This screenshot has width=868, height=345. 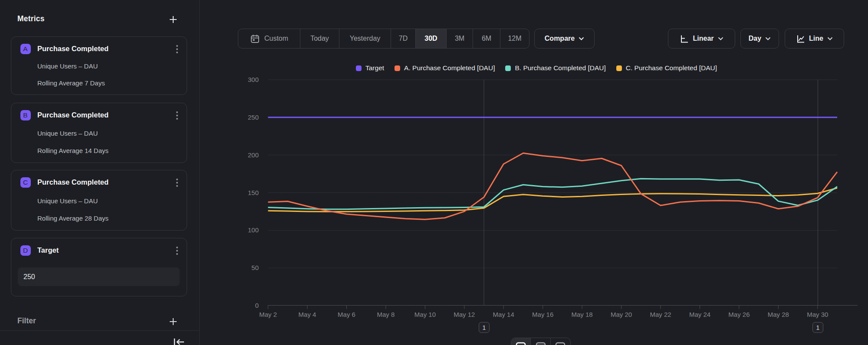 What do you see at coordinates (253, 230) in the screenshot?
I see `svg-text: 100` at bounding box center [253, 230].